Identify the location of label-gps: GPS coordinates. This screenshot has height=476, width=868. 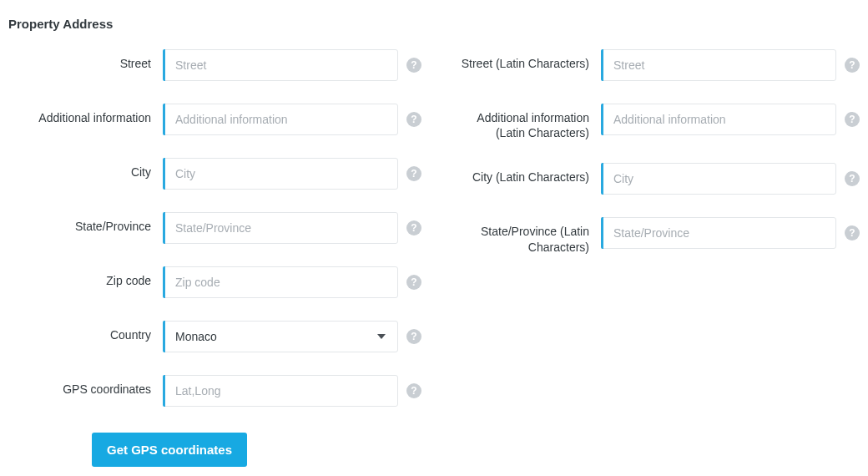
(85, 386).